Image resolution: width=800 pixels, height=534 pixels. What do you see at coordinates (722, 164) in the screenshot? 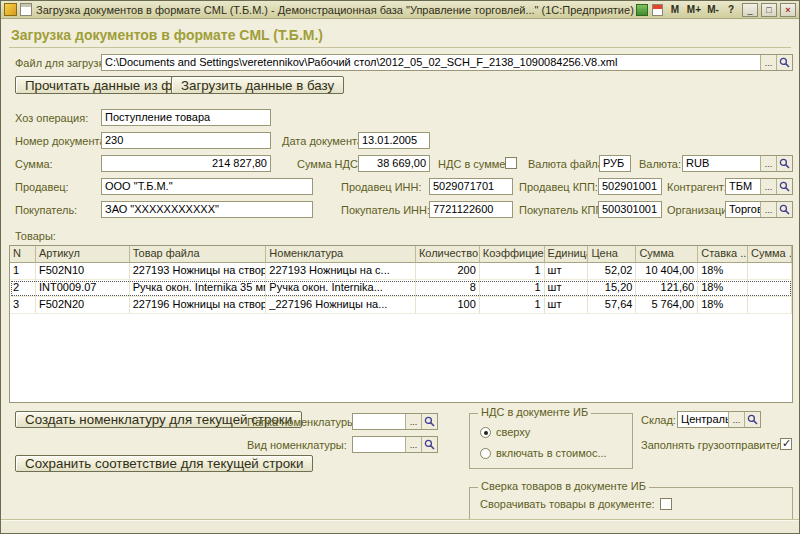
I see `currency-value: RUB` at bounding box center [722, 164].